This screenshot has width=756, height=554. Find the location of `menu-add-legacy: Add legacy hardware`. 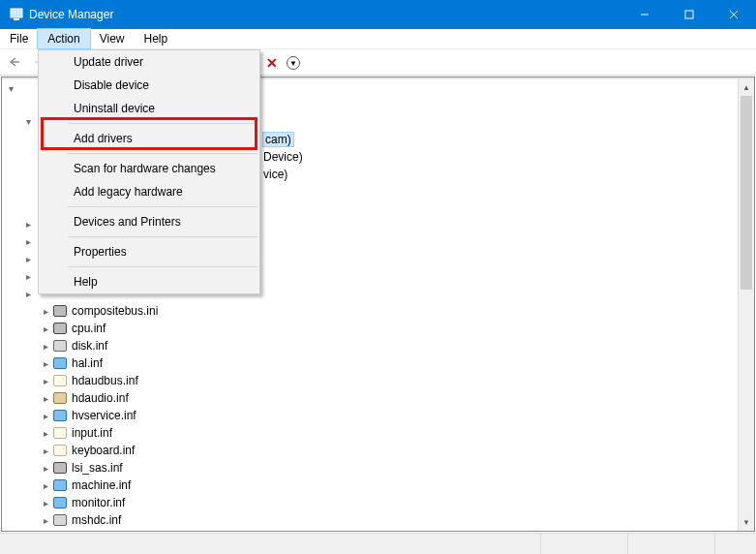

menu-add-legacy: Add legacy hardware is located at coordinates (149, 192).